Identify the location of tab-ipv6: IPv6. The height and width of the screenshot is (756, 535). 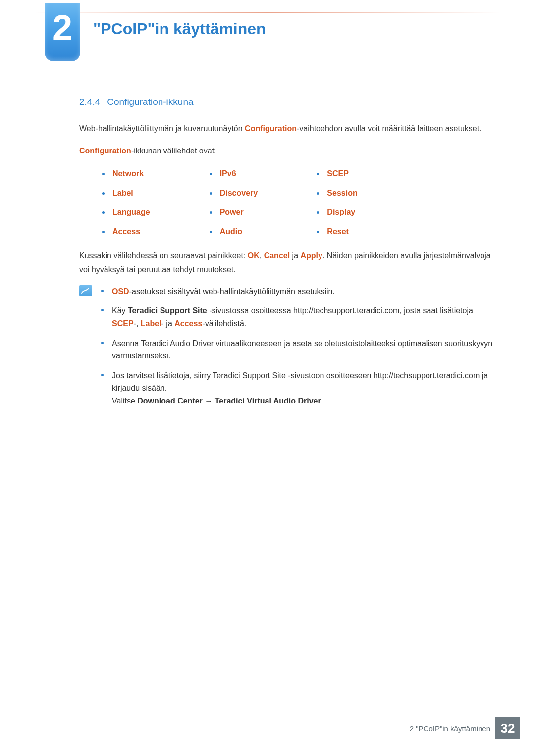
(261, 173).